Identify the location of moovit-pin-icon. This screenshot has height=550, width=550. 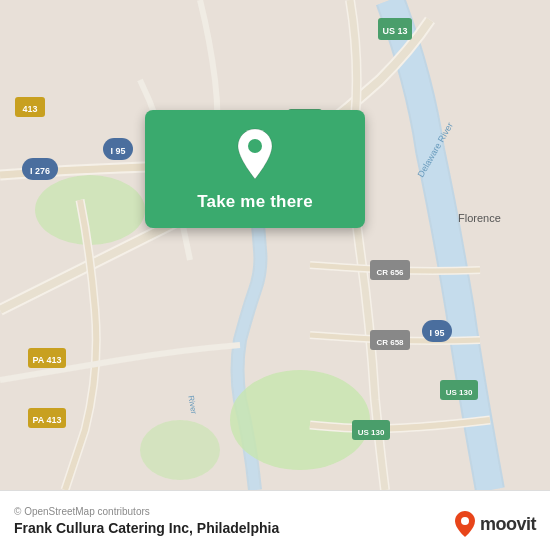
(465, 524).